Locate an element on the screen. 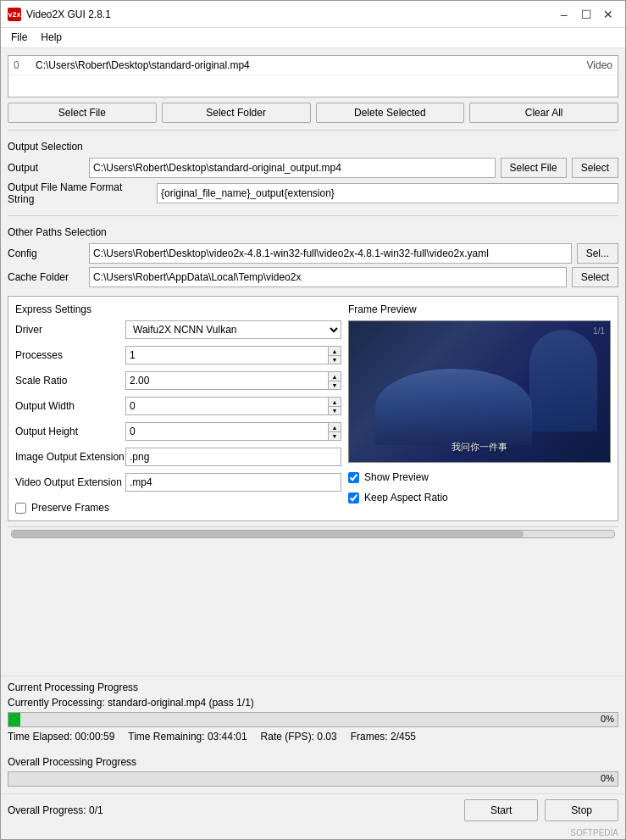 Image resolution: width=626 pixels, height=840 pixels. keep-aspect-checkbox is located at coordinates (354, 498).